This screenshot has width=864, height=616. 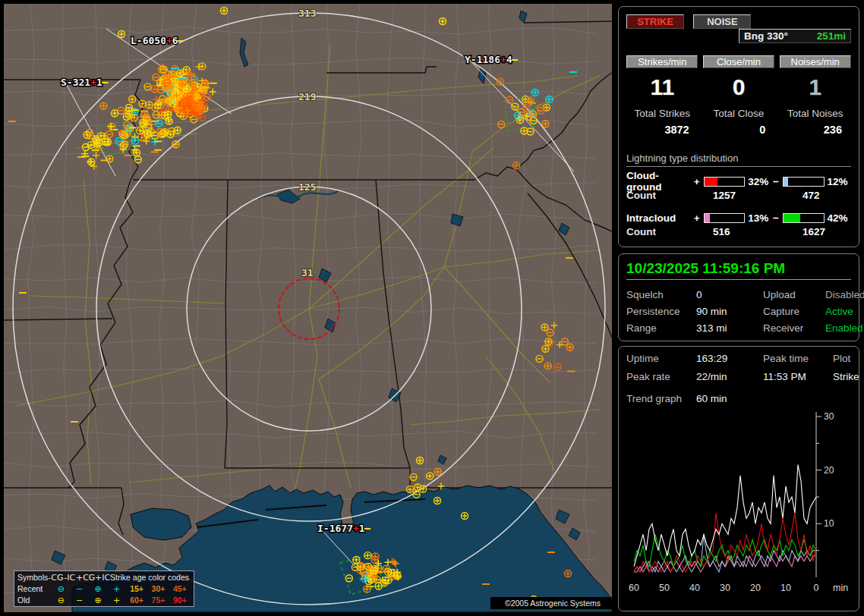 What do you see at coordinates (844, 294) in the screenshot?
I see `upload-value: Disabled` at bounding box center [844, 294].